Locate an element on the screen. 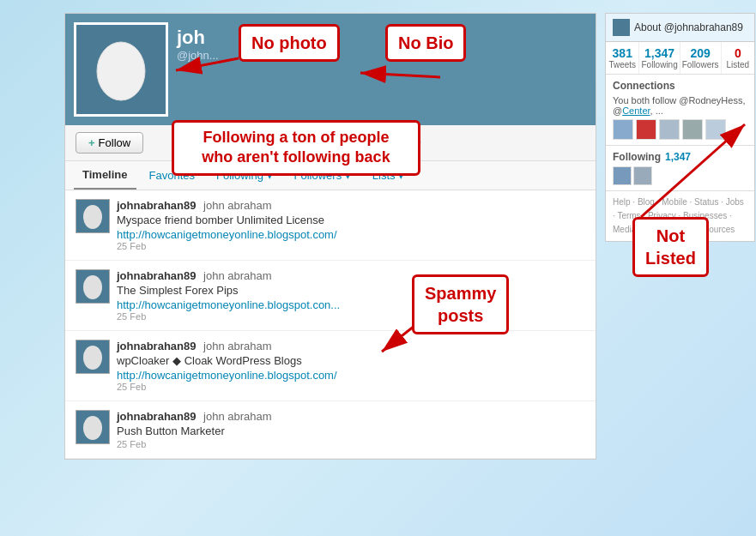  listed-count: 0 is located at coordinates (738, 53).